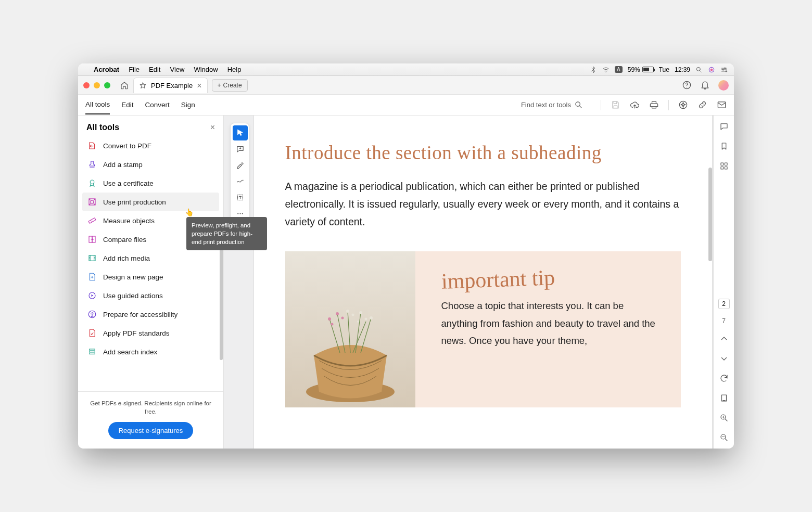 The height and width of the screenshot is (512, 812). I want to click on search-icon, so click(579, 105).